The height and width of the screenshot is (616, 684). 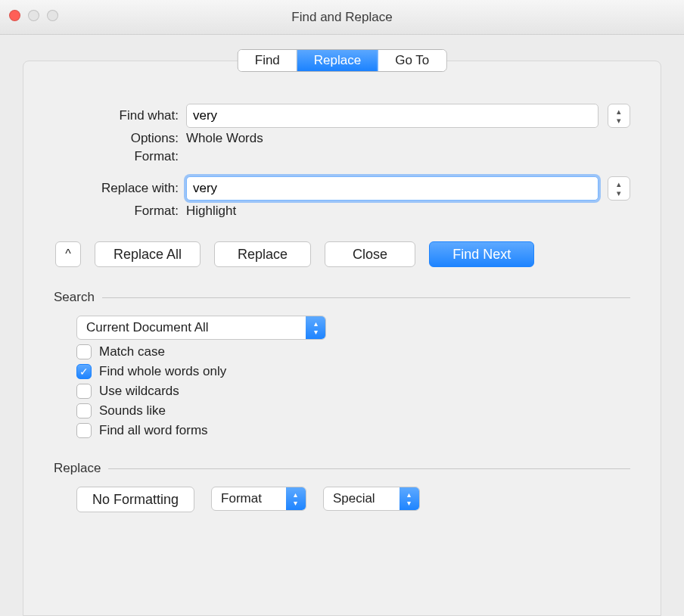 What do you see at coordinates (148, 254) in the screenshot?
I see `replace-all-button: Replace All` at bounding box center [148, 254].